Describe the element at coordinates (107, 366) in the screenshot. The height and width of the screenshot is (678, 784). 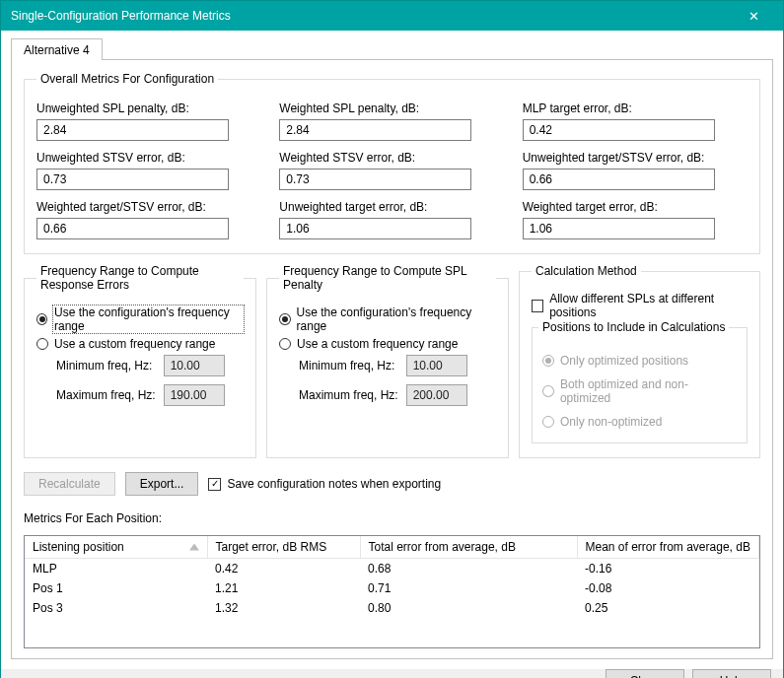
I see `label-err-min: Minimum freq, Hz:` at that location.